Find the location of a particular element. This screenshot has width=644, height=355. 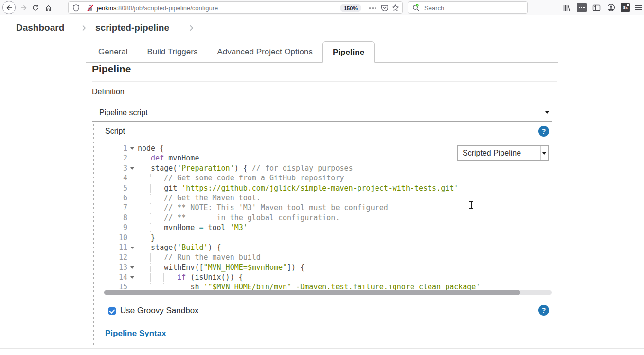

zoom-level-badge: 150% is located at coordinates (351, 8).